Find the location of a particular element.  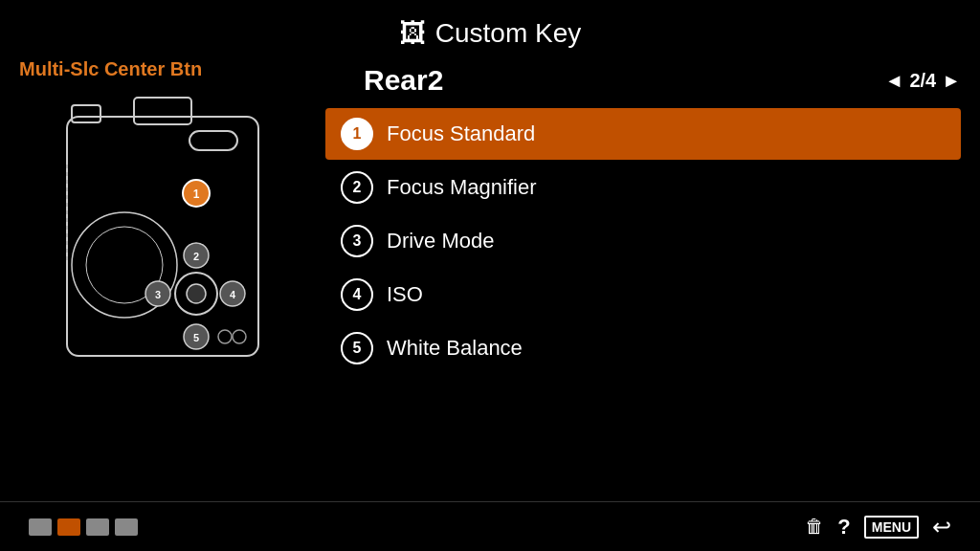

svg-text: 3 is located at coordinates (158, 295).